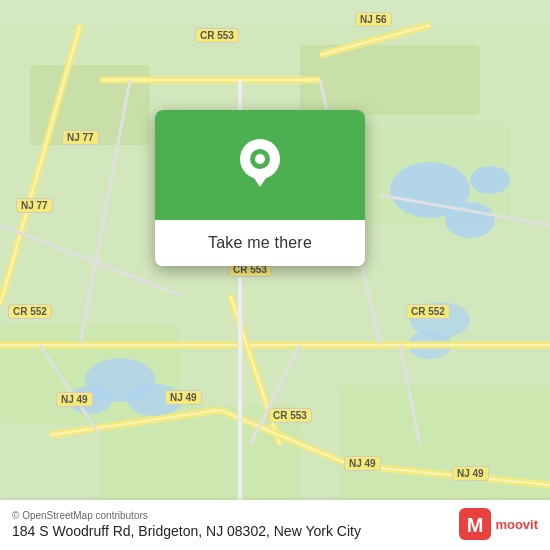 Image resolution: width=550 pixels, height=550 pixels. Describe the element at coordinates (217, 36) in the screenshot. I see `road-label-cr553-top: CR 553` at that location.